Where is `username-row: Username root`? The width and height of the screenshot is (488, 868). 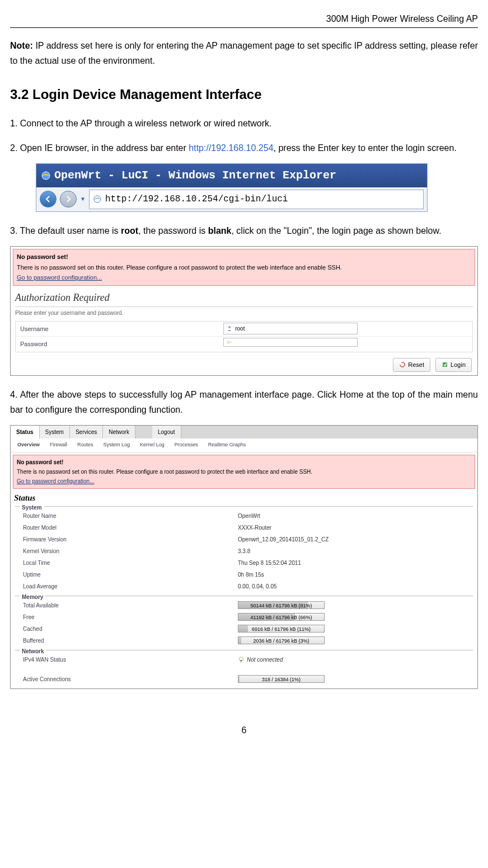 username-row: Username root is located at coordinates (244, 329).